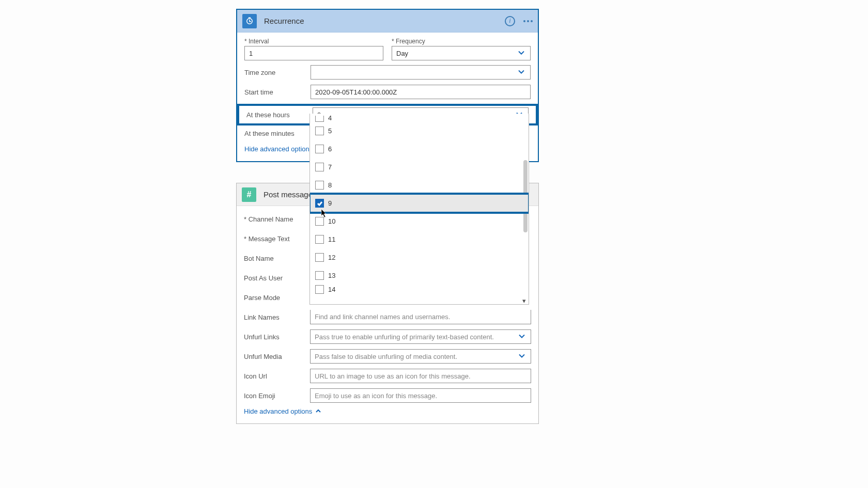 The image size is (868, 488). What do you see at coordinates (404, 337) in the screenshot?
I see `unfurl-links-placeholder: Pass true to enable unfurling of primari…` at bounding box center [404, 337].